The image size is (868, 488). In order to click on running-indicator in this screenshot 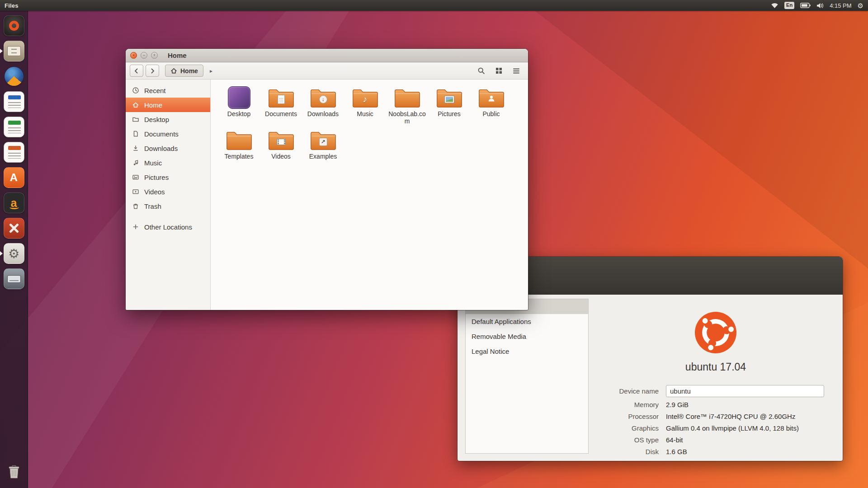, I will do `click(1, 51)`.